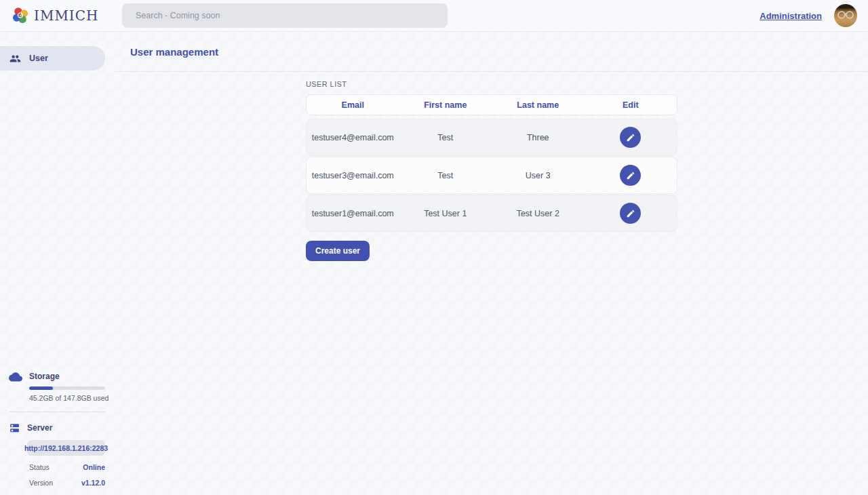  Describe the element at coordinates (41, 388) in the screenshot. I see `storage-progress-fill` at that location.